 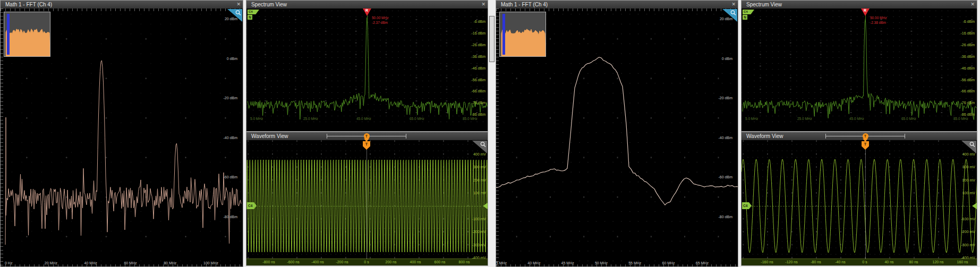 I want to click on axis-tick-label: 800 ns, so click(x=464, y=262).